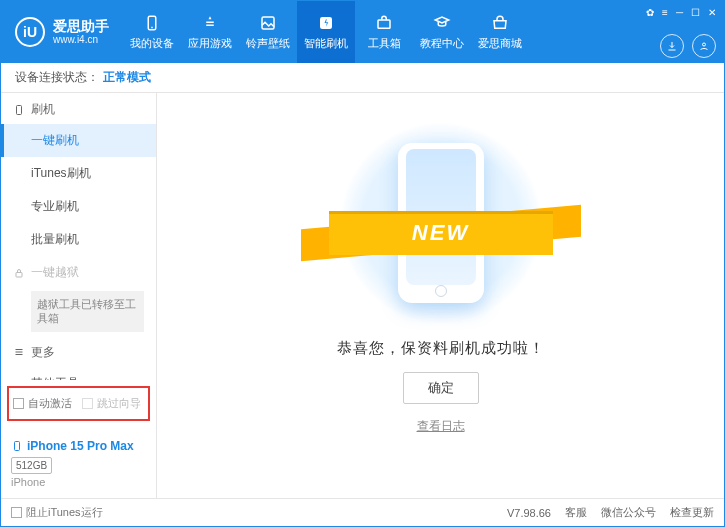 The image size is (725, 527). I want to click on nav-label: 铃声壁纸, so click(268, 44).